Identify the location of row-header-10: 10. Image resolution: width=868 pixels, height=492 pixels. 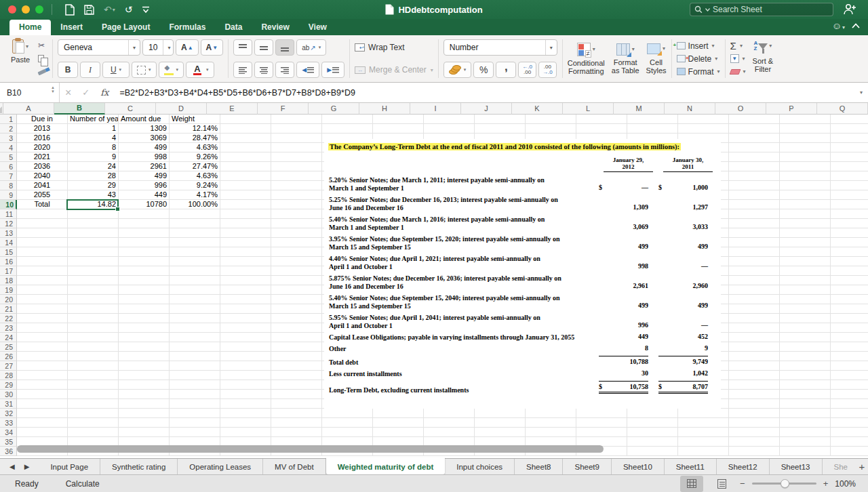
(8, 205).